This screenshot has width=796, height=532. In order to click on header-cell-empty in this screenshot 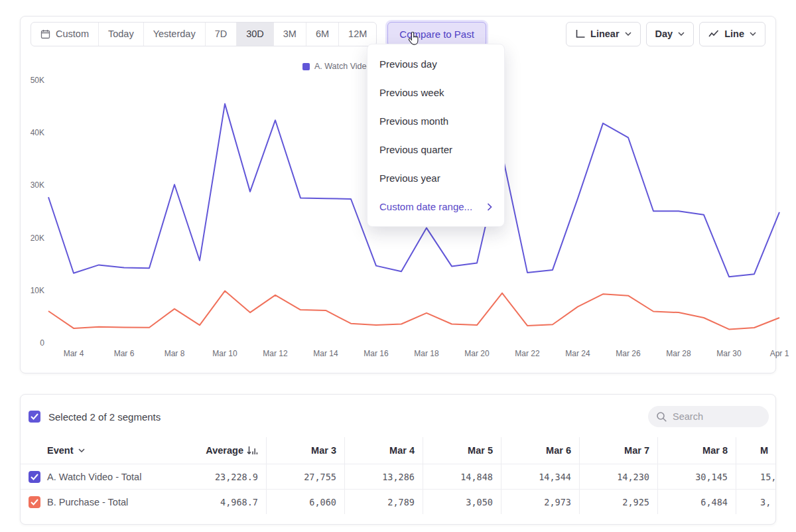, I will do `click(34, 450)`.